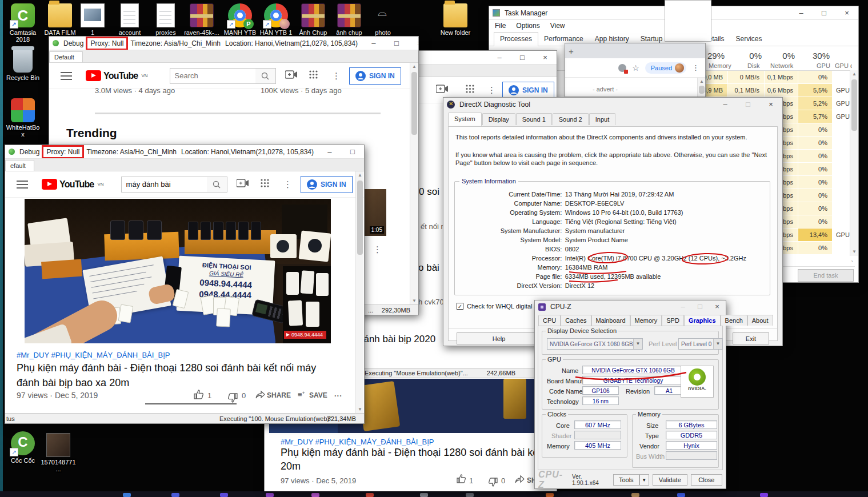 The width and height of the screenshot is (868, 497). What do you see at coordinates (499, 338) in the screenshot?
I see `help-button: Help` at bounding box center [499, 338].